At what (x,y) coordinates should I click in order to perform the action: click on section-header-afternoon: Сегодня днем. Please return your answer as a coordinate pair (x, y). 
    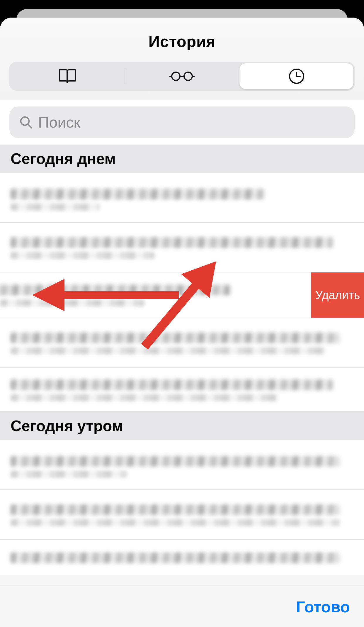
    Looking at the image, I should click on (182, 159).